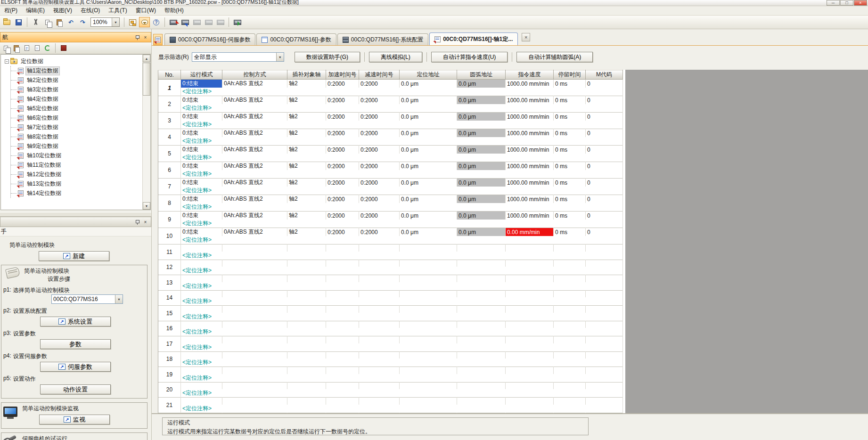 The width and height of the screenshot is (868, 440). What do you see at coordinates (255, 232) in the screenshot?
I see `grid-cell-control: 0Ah:ABS 直线2` at bounding box center [255, 232].